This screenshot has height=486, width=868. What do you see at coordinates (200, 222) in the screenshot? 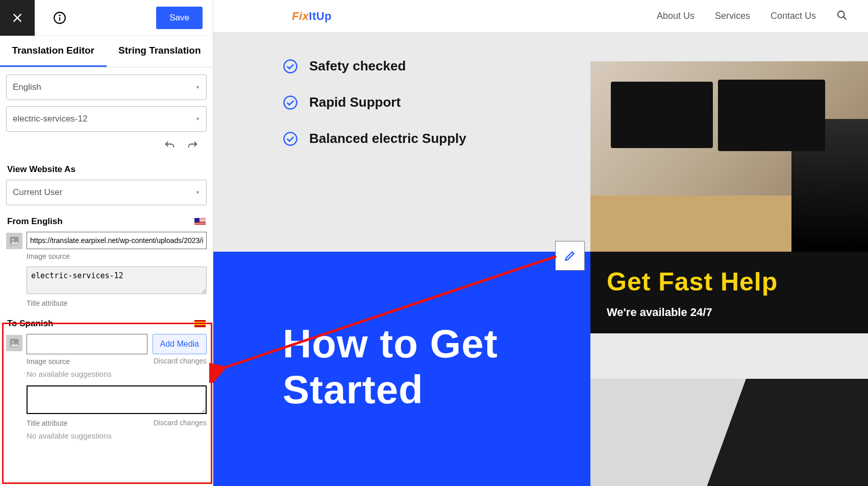
I see `flag-us-icon` at bounding box center [200, 222].